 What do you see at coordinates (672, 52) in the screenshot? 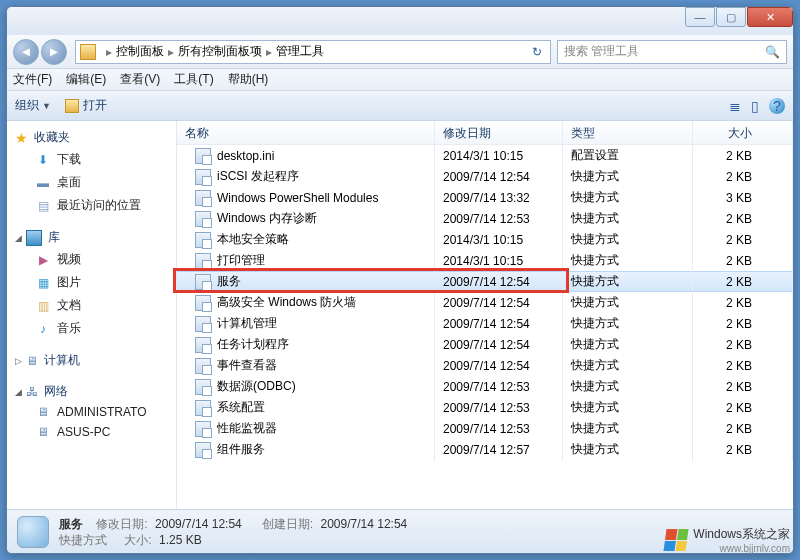
I see `search-input: 搜索 管理工具 🔍` at bounding box center [672, 52].